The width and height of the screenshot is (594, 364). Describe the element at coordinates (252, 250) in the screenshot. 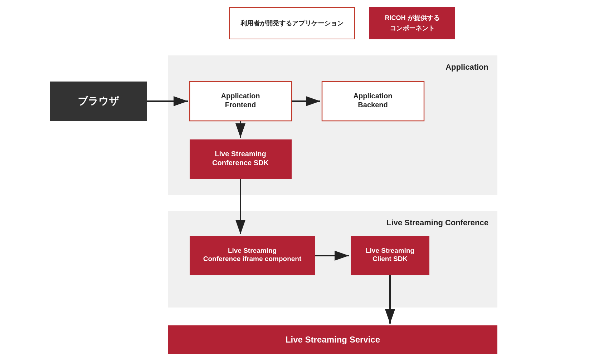

I see `lsc-iframe-label-1: Live Streaming` at that location.